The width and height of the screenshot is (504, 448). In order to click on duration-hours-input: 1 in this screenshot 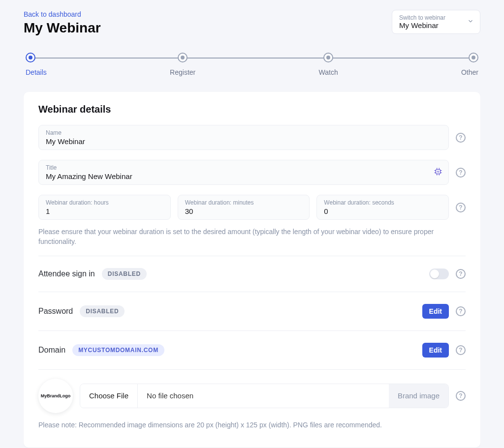, I will do `click(104, 211)`.